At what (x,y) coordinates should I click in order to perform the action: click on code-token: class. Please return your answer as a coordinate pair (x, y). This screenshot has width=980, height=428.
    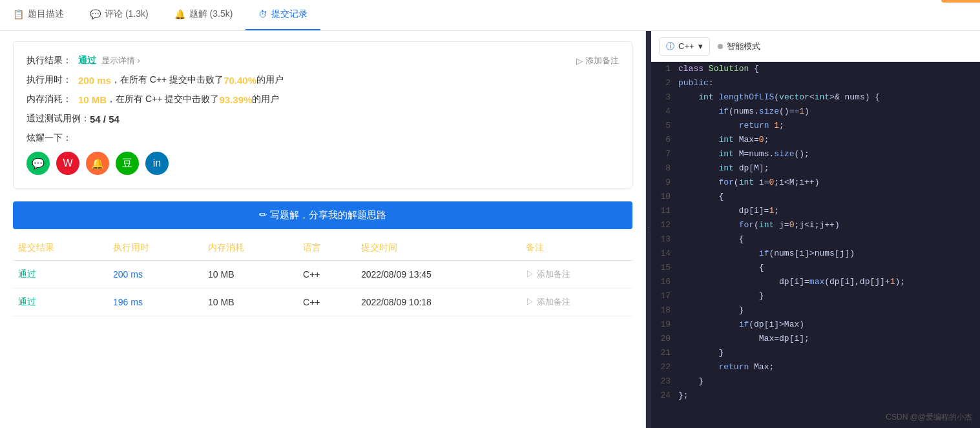
    Looking at the image, I should click on (691, 68).